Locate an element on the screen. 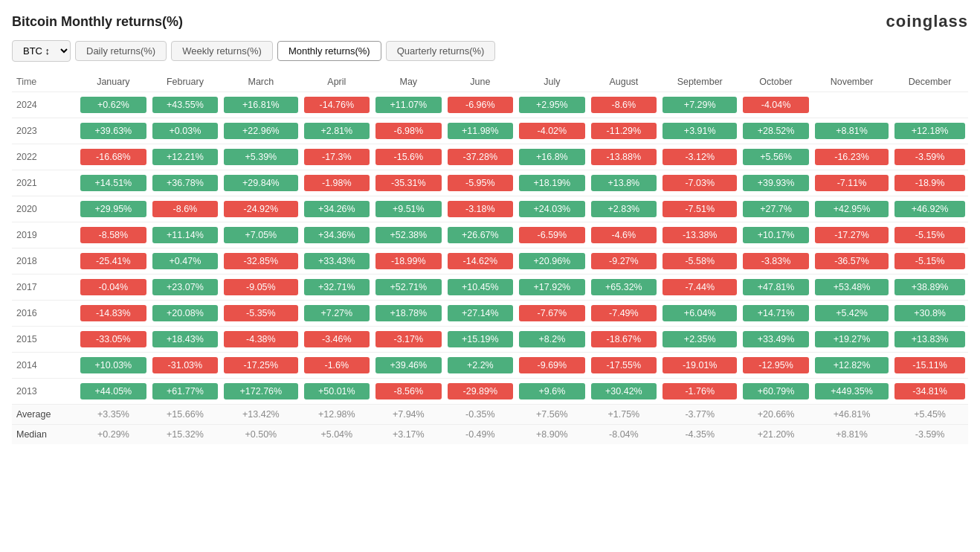 The height and width of the screenshot is (552, 980). value-cell: -5.35% is located at coordinates (260, 314).